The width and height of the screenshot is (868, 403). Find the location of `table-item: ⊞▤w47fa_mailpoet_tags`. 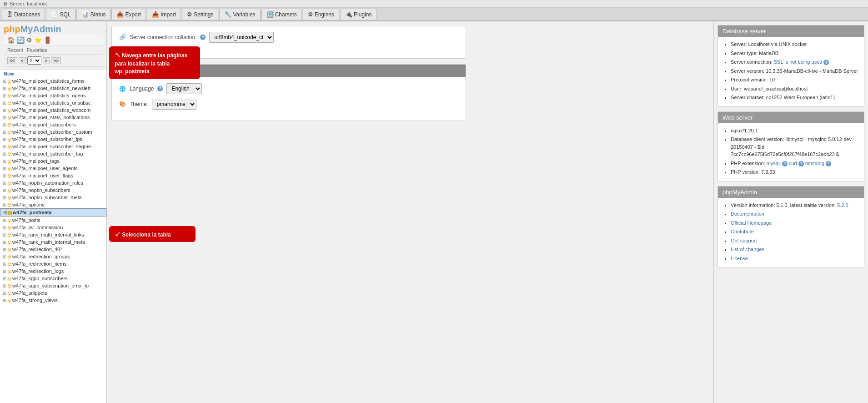

table-item: ⊞▤w47fa_mailpoet_tags is located at coordinates (53, 161).